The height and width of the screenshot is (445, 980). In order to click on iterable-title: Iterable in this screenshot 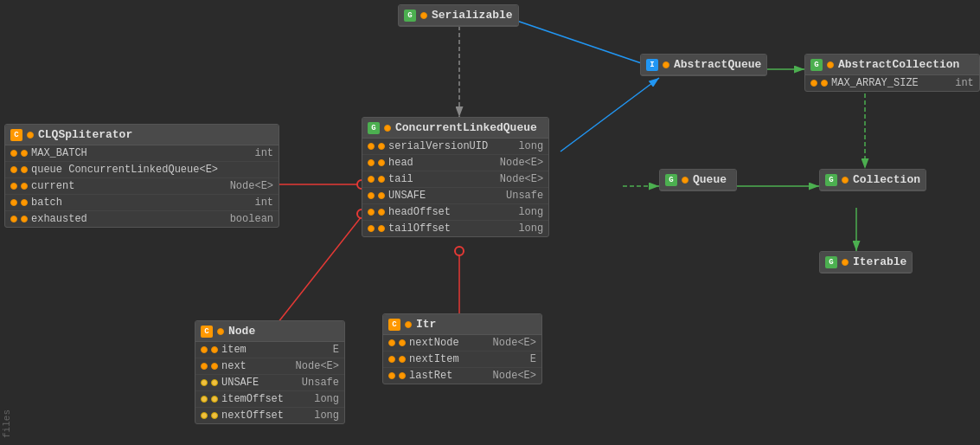, I will do `click(880, 261)`.